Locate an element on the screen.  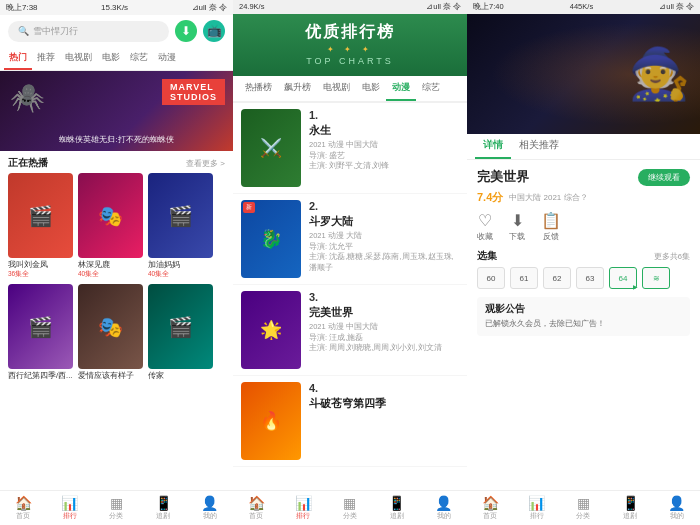
action-collect-label: 收藏 is located at coordinates (485, 237).